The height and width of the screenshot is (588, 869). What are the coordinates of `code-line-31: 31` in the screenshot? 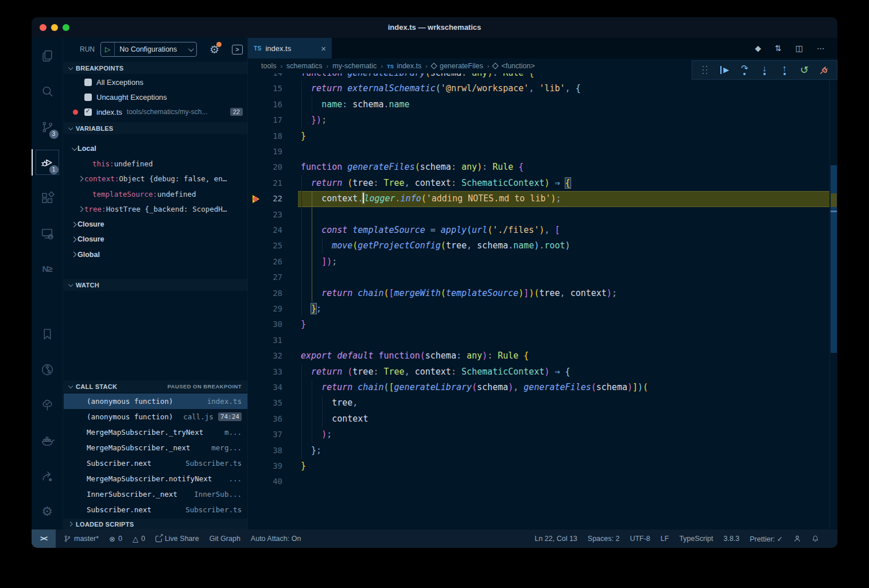 It's located at (543, 341).